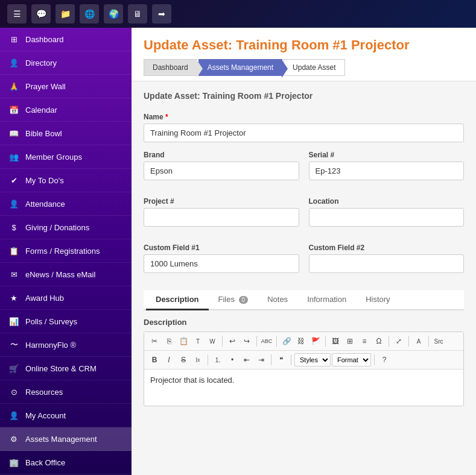 The height and width of the screenshot is (475, 476). What do you see at coordinates (326, 341) in the screenshot?
I see `divider4` at bounding box center [326, 341].